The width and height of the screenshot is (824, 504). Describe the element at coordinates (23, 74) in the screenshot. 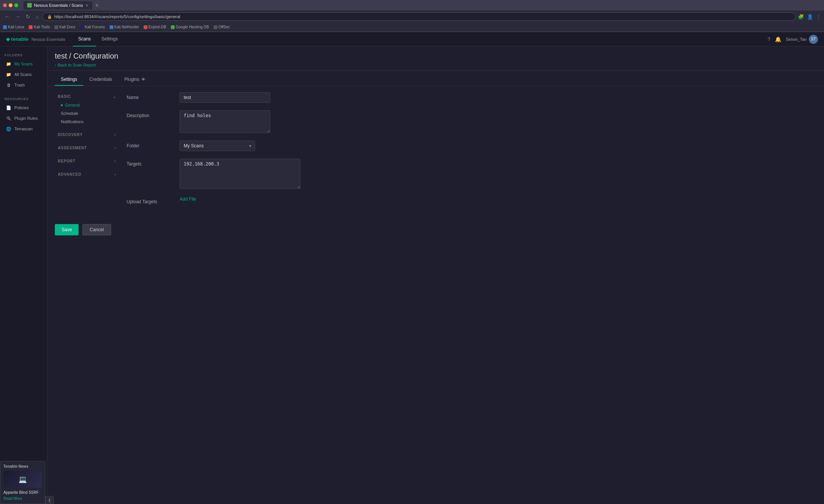

I see `sidebar-item-label: All Scans` at that location.